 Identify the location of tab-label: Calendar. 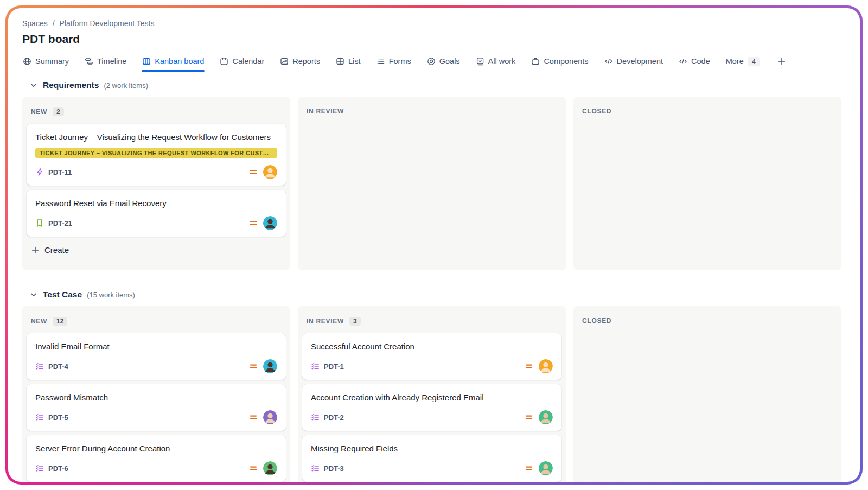
(248, 61).